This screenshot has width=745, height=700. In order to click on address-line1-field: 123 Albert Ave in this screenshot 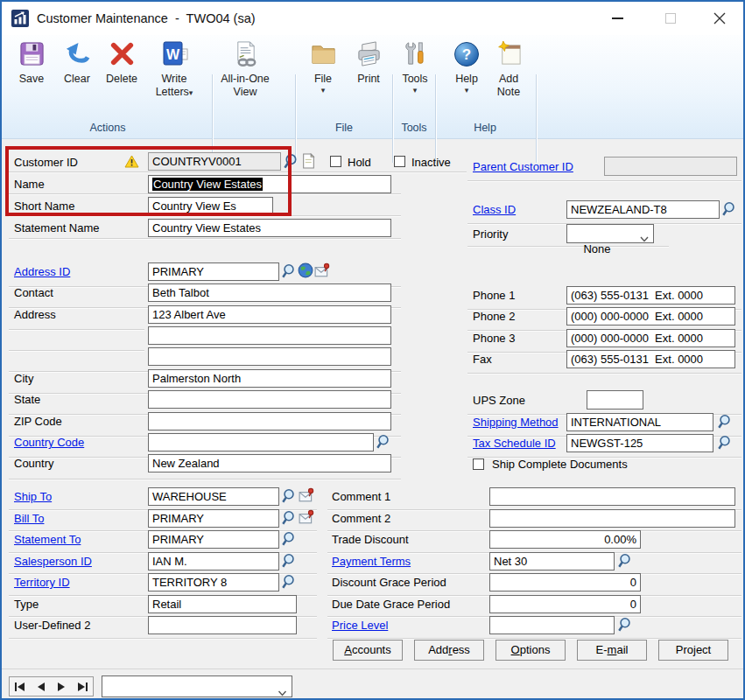, I will do `click(270, 315)`.